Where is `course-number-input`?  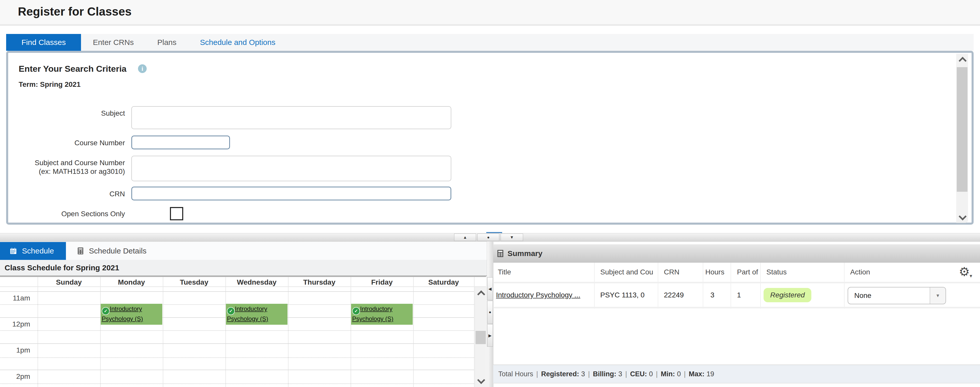 course-number-input is located at coordinates (181, 143).